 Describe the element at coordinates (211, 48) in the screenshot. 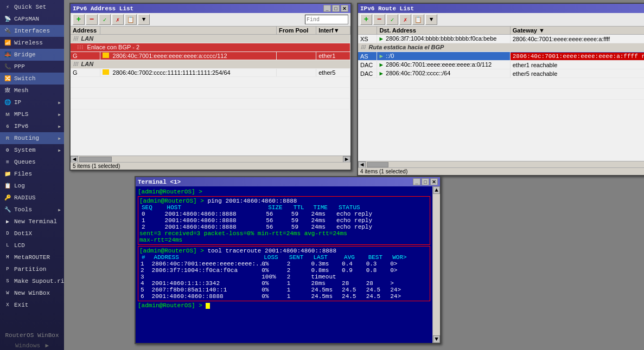

I see `table-row: ⁝⁝⁝ Enlace con BGP - 2` at that location.